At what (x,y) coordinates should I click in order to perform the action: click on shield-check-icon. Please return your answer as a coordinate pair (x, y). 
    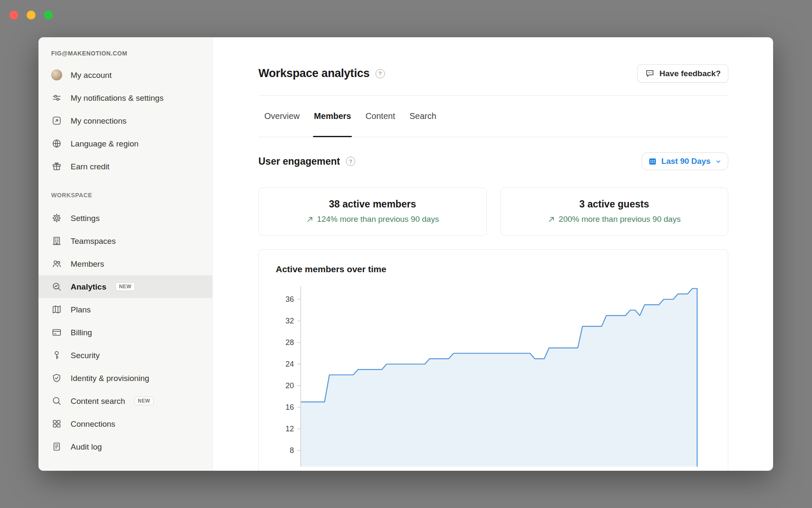
    Looking at the image, I should click on (57, 378).